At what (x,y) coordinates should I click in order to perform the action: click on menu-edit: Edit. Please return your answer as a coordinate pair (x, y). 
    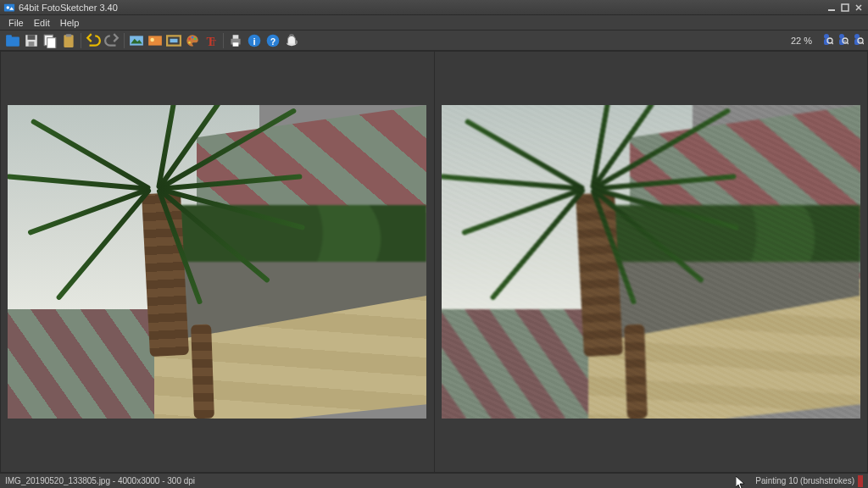
    Looking at the image, I should click on (42, 23).